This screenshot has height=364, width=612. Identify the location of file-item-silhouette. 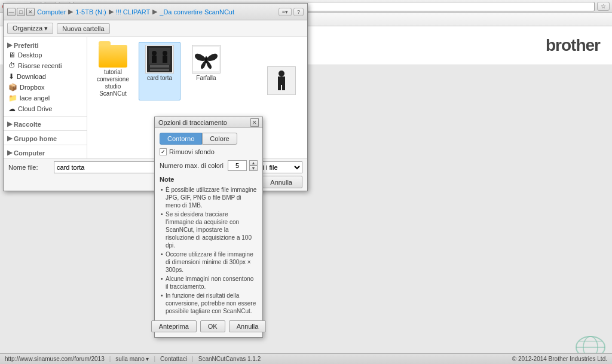
(281, 81).